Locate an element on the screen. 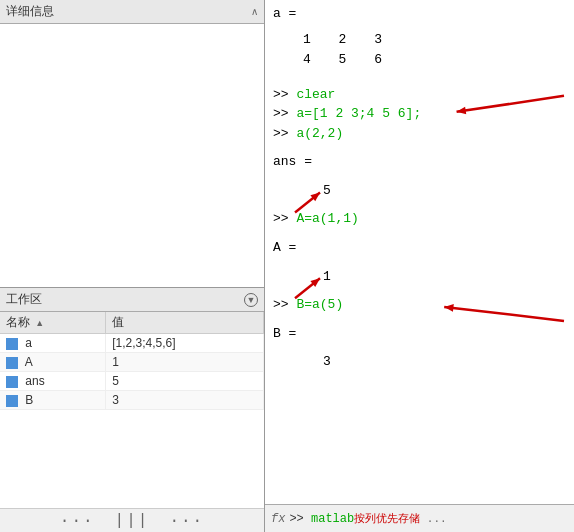  col-header-name: 名称 ▲ is located at coordinates (53, 323).